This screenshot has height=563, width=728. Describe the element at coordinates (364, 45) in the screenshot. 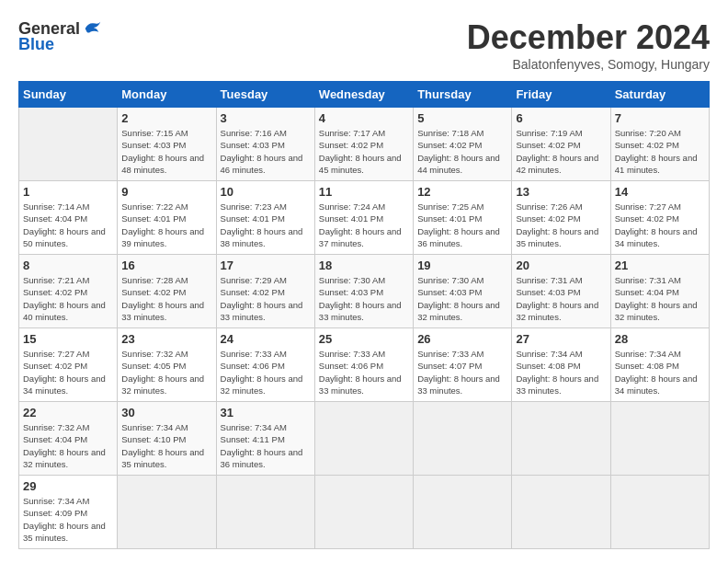

I see `page-header: General Blue December 2024 Balatonfenyve…` at that location.